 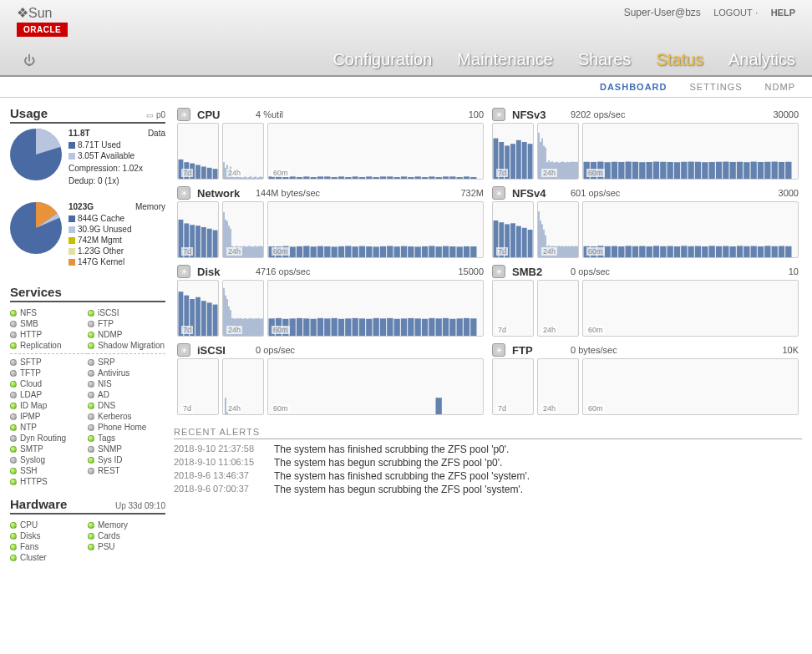 I want to click on logout-link: LOGOUT, so click(x=733, y=13).